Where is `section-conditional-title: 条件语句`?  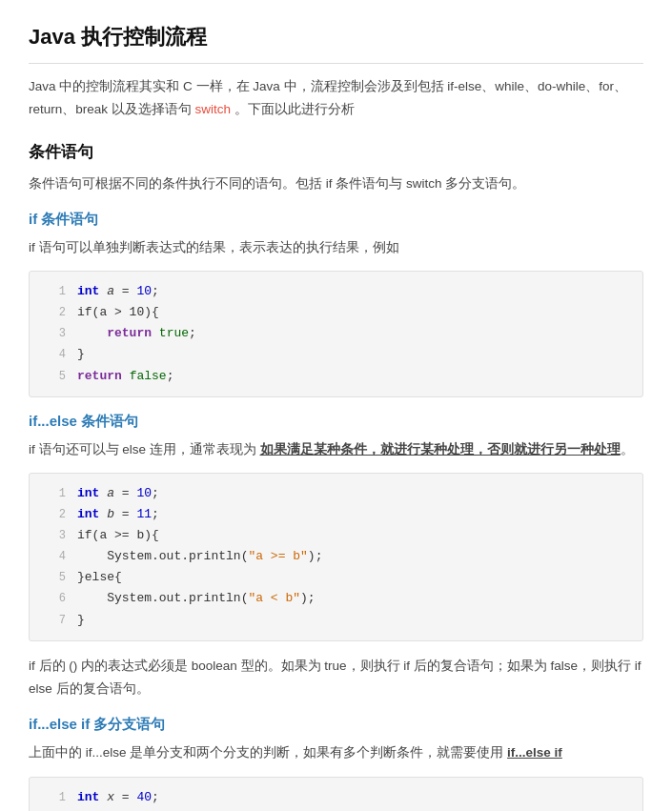
section-conditional-title: 条件语句 is located at coordinates (336, 152).